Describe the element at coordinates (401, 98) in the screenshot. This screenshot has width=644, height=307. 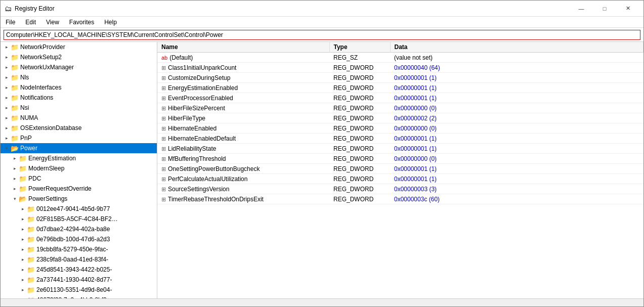
I see `table-row: ⊞EventProcessorEnabledREG_DWORD0x0000000…` at that location.